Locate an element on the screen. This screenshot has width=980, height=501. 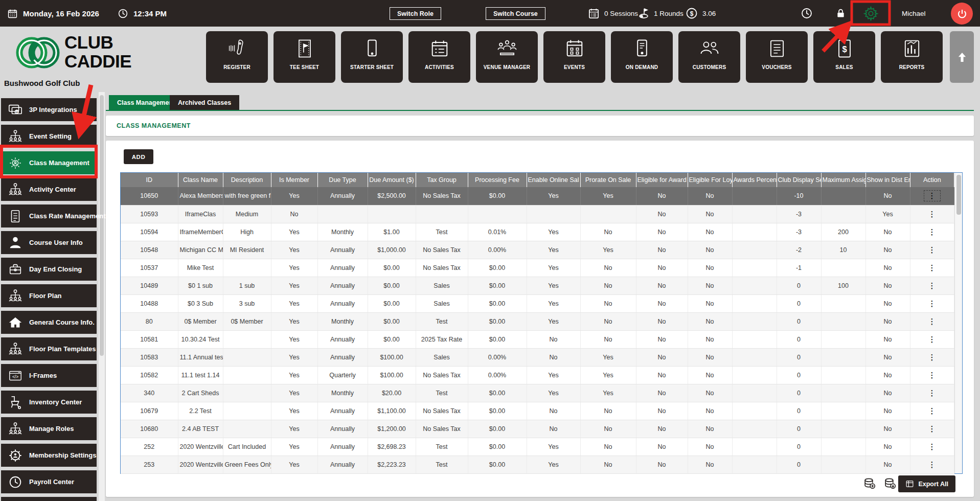
column-header-is-member: Is Member is located at coordinates (294, 180).